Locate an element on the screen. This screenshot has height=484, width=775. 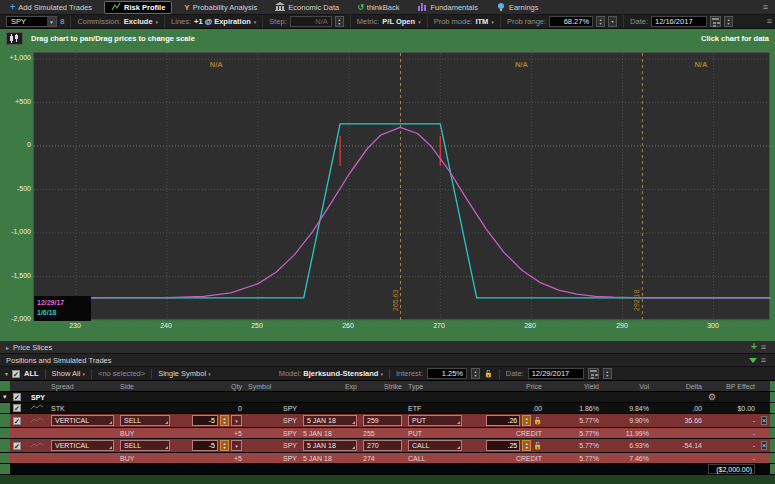
tab-add-simulated-trades: +Add Simulated Trades is located at coordinates (51, 8).